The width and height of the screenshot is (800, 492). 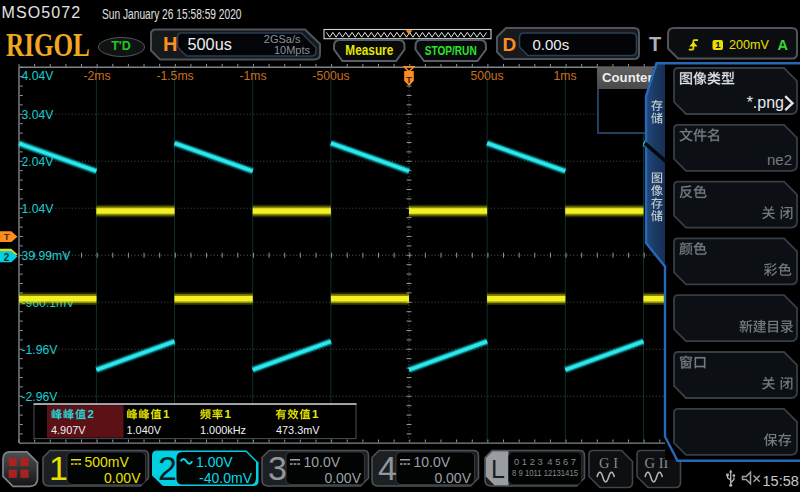 What do you see at coordinates (278, 468) in the screenshot?
I see `svg-text: 3` at bounding box center [278, 468].